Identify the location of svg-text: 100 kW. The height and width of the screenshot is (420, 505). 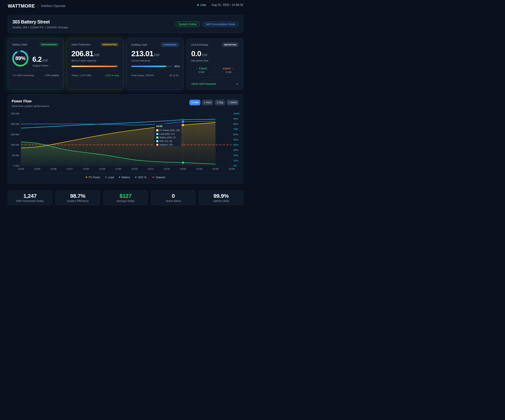
(15, 145).